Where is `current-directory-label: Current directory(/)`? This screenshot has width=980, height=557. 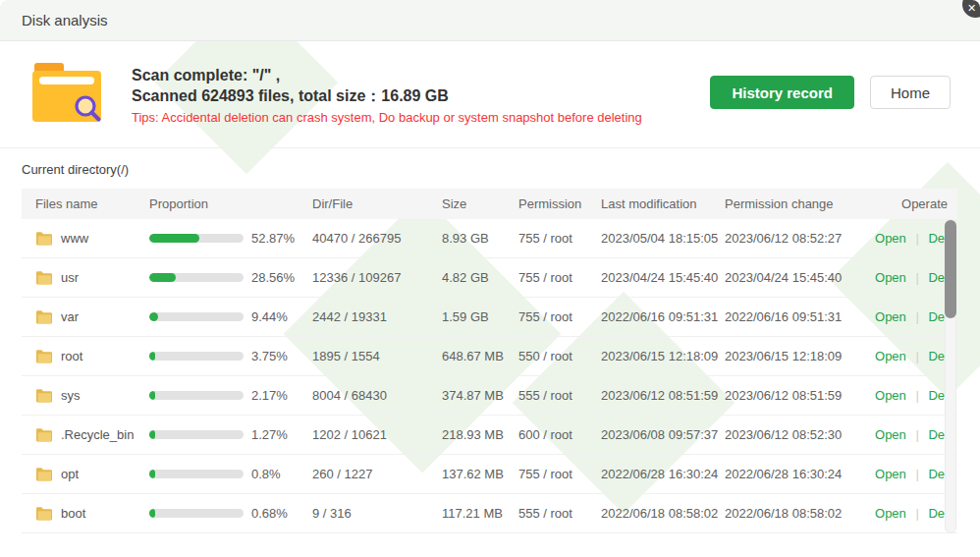
current-directory-label: Current directory(/) is located at coordinates (501, 169).